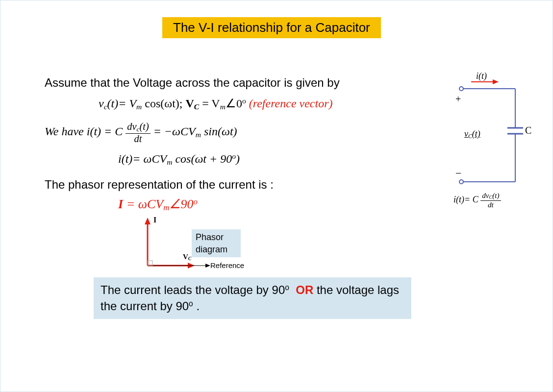 The width and height of the screenshot is (553, 392). I want to click on capacitor-circuit: i(t) + vC(t) − C i(t)= C dvC(t)dt, so click(493, 147).